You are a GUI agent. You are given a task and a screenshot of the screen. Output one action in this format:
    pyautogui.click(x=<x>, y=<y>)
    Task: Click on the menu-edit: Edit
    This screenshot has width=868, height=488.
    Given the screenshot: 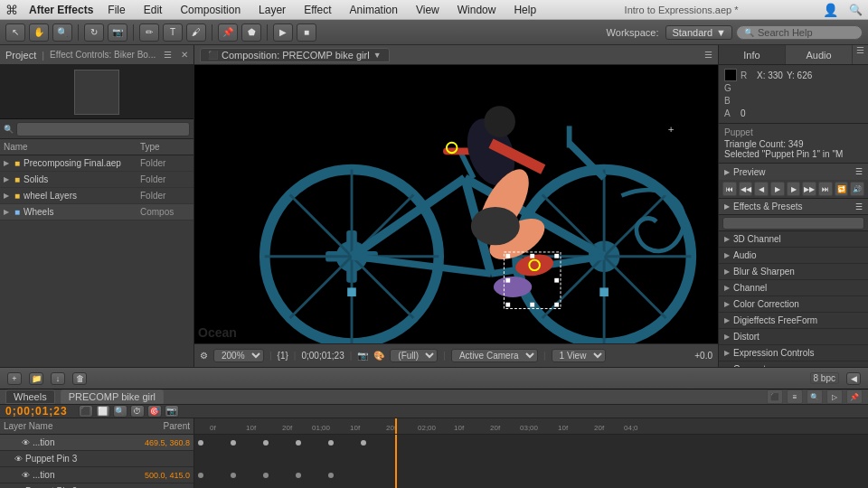 What is the action you would take?
    pyautogui.click(x=154, y=10)
    